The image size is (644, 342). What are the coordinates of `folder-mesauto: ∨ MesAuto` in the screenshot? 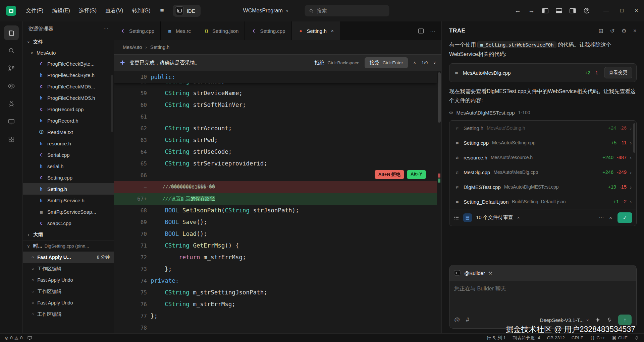 It's located at (68, 53).